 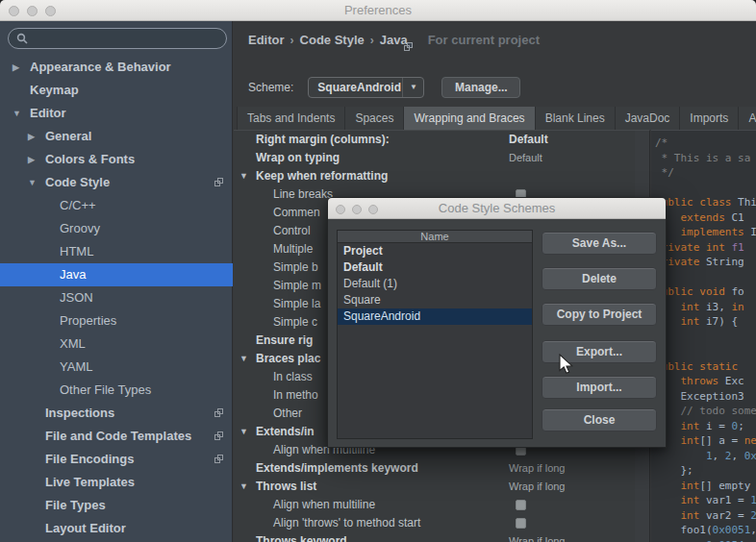 I want to click on sidebar-search, so click(x=117, y=38).